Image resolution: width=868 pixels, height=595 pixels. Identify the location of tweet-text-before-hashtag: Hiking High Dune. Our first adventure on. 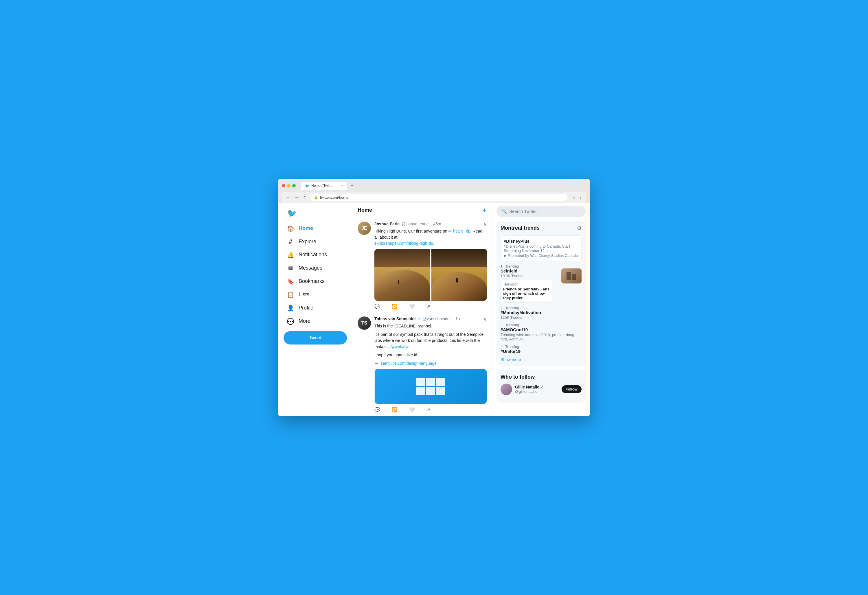
(412, 231).